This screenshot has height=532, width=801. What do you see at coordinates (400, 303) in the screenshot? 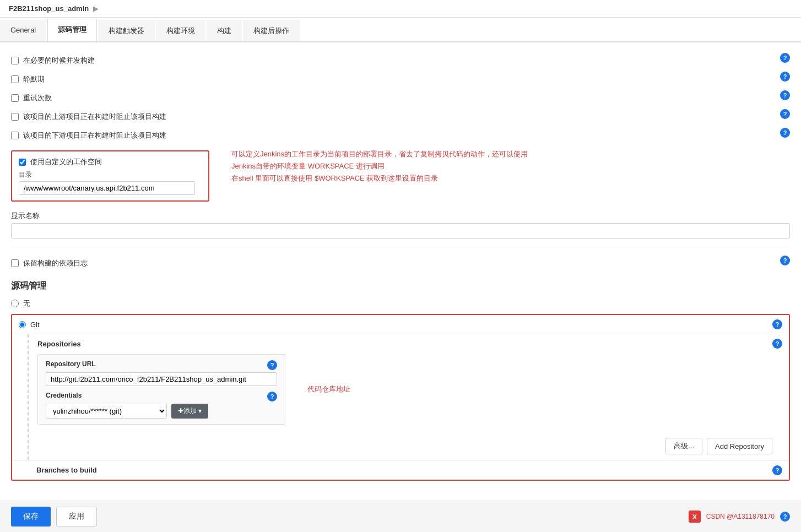
I see `scm-none-row: 无` at bounding box center [400, 303].